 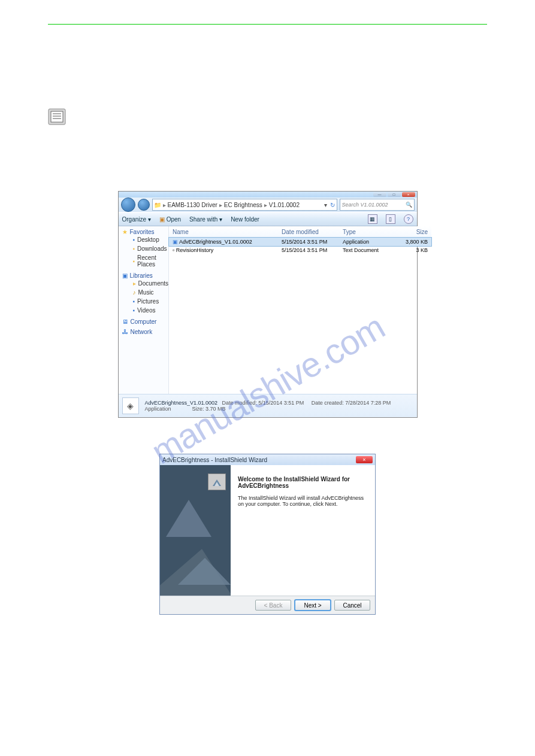 I want to click on sidebar-item-pictures: ▪Pictures, so click(x=146, y=302).